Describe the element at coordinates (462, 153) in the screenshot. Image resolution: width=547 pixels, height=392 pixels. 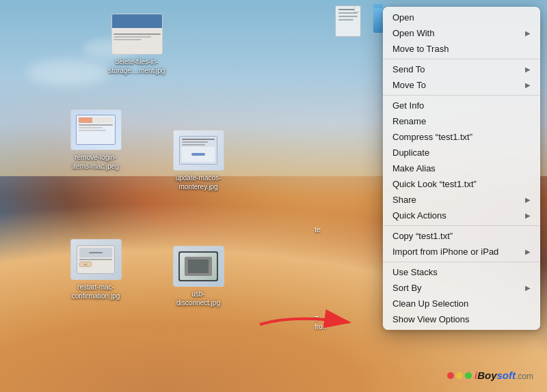
I see `menu-item-duplicate: Duplicate` at that location.